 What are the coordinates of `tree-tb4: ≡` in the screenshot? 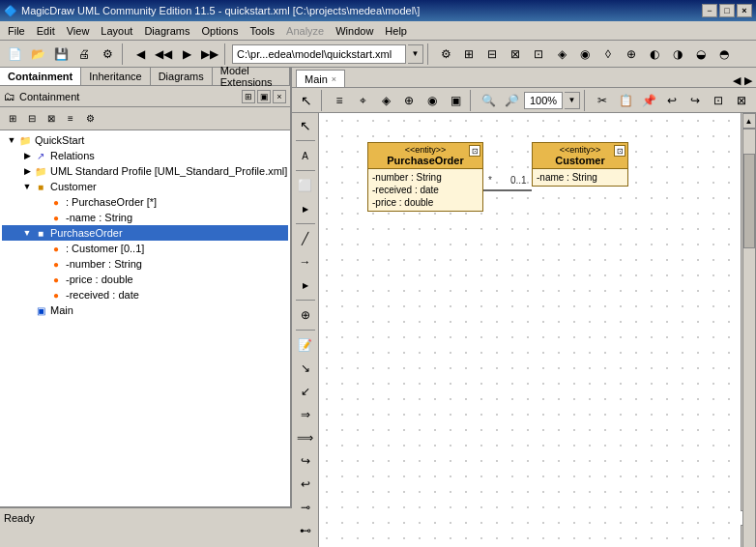 It's located at (71, 119).